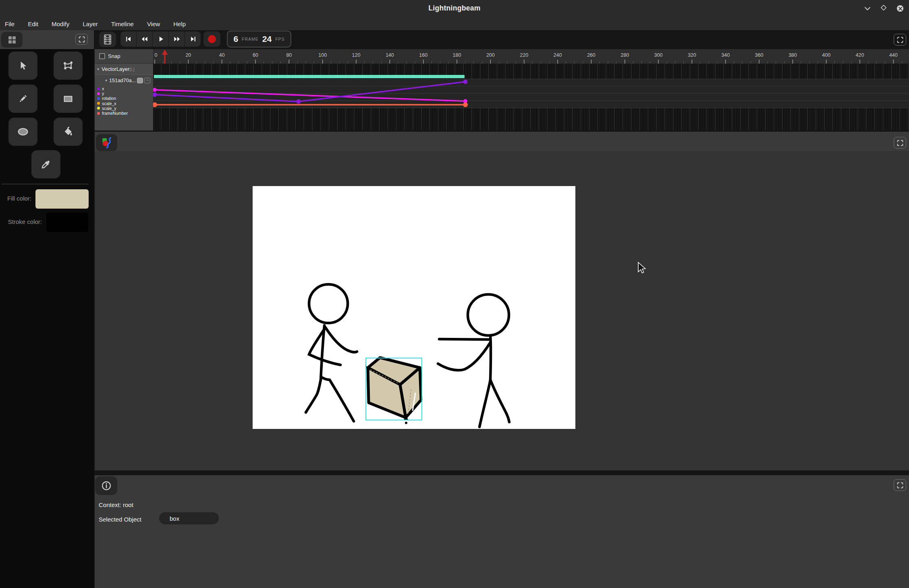 The width and height of the screenshot is (909, 588). What do you see at coordinates (457, 55) in the screenshot?
I see `ruler-label: 180` at bounding box center [457, 55].